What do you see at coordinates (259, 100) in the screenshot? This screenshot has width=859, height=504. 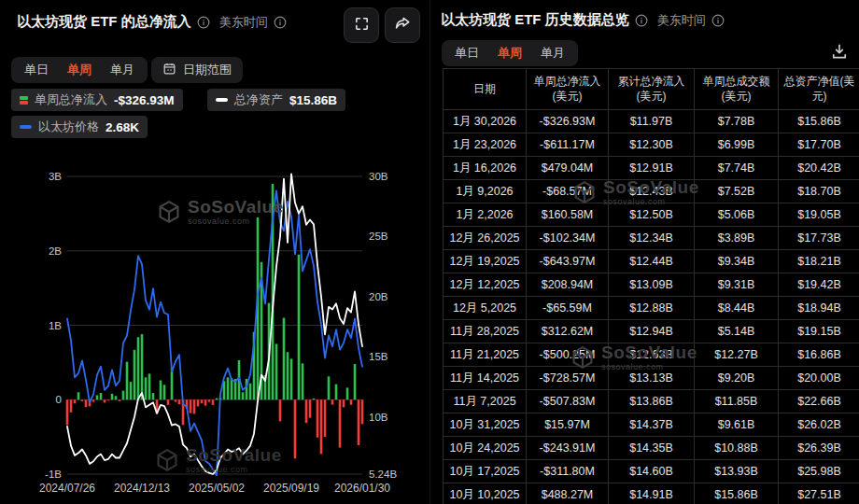 I see `legend-label: 总净资产` at bounding box center [259, 100].